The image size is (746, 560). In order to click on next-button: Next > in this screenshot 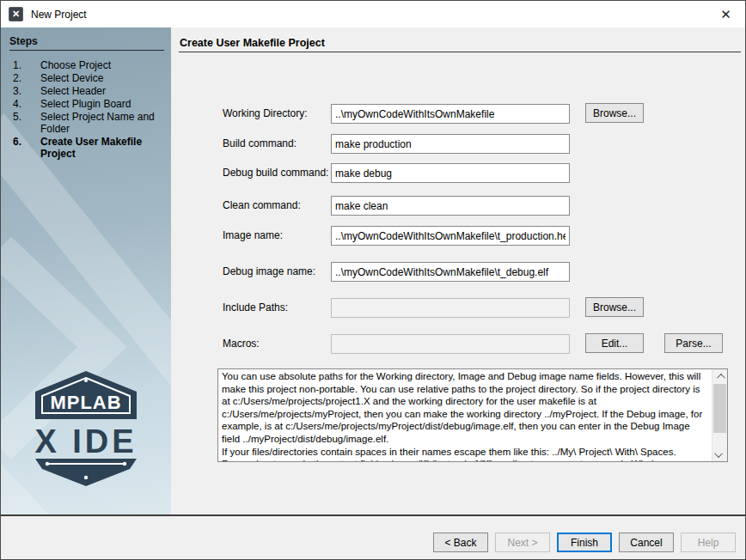, I will do `click(523, 543)`.